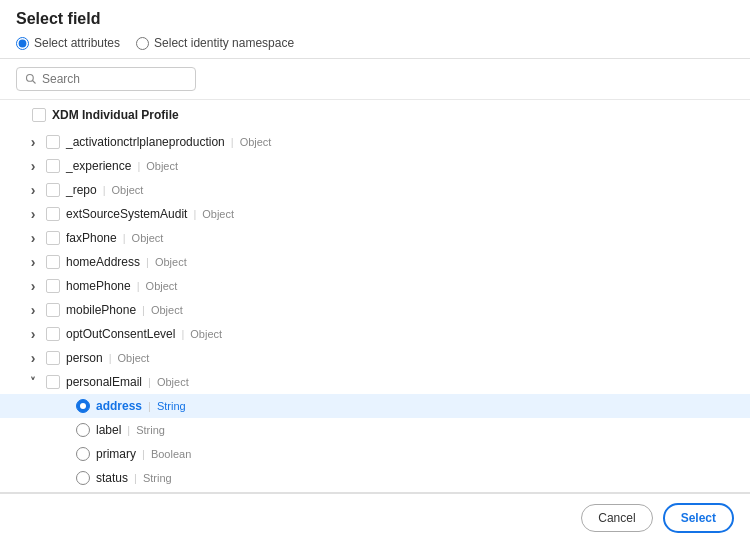 The image size is (750, 536). I want to click on list-item: faxPhone Object, so click(375, 238).